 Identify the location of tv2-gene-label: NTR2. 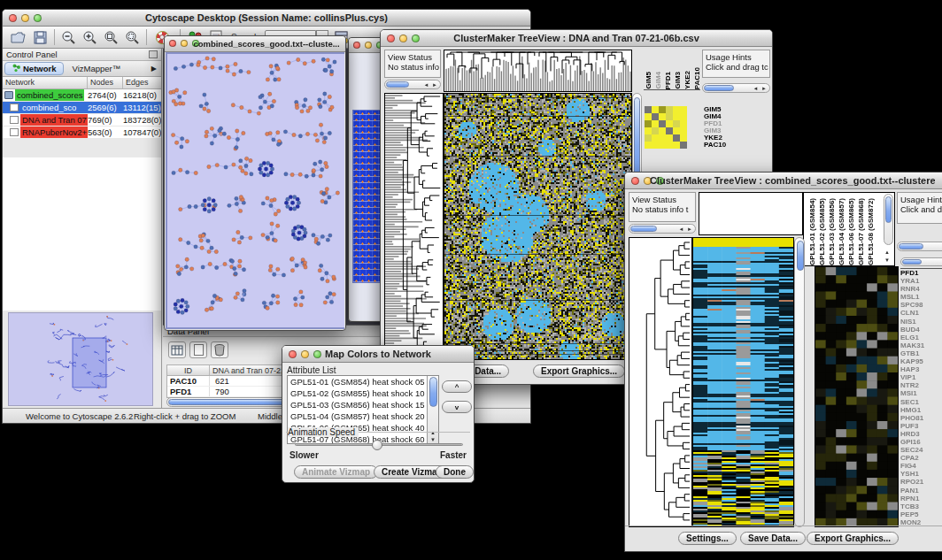
(921, 386).